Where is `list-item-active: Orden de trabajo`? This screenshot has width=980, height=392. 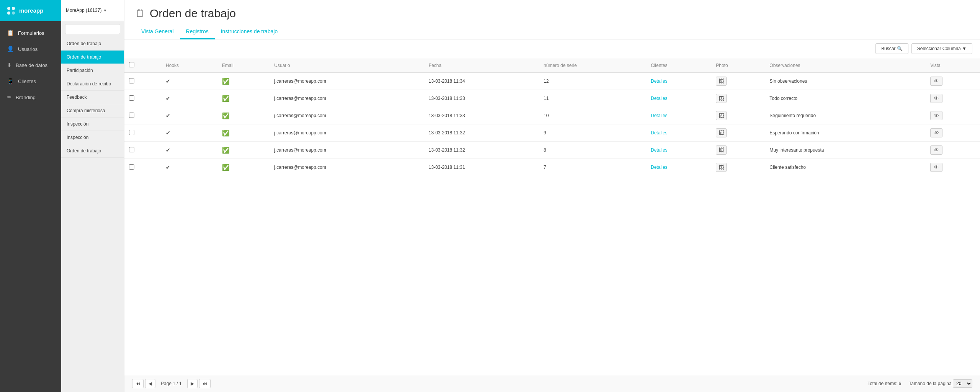 list-item-active: Orden de trabajo is located at coordinates (93, 57).